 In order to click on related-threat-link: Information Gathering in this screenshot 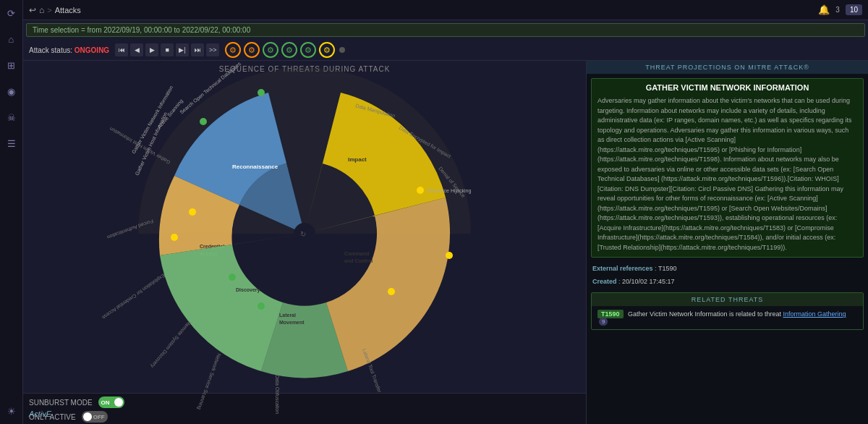, I will do `click(814, 314)`.